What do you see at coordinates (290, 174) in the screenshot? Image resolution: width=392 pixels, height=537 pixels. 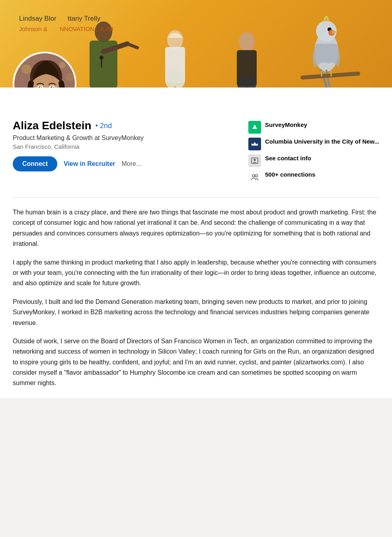 I see `connections-label: 500+ connections` at bounding box center [290, 174].